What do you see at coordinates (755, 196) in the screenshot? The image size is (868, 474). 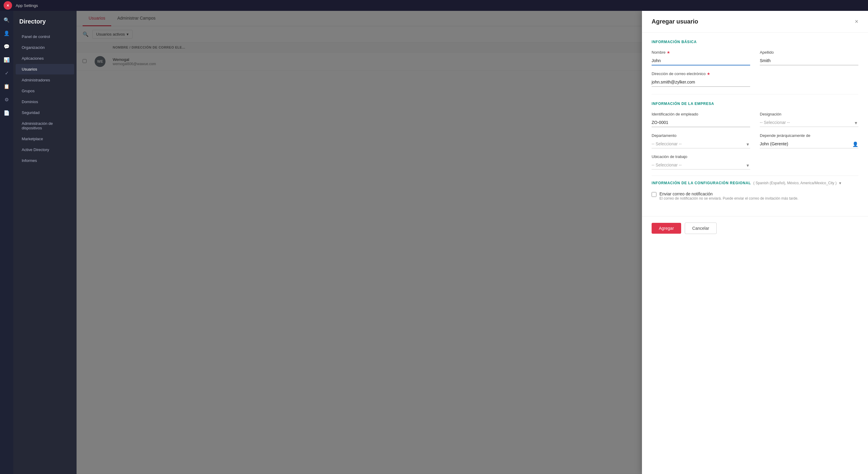 I see `notification-checkbox-row: Enviar correo de notificación El correo …` at bounding box center [755, 196].